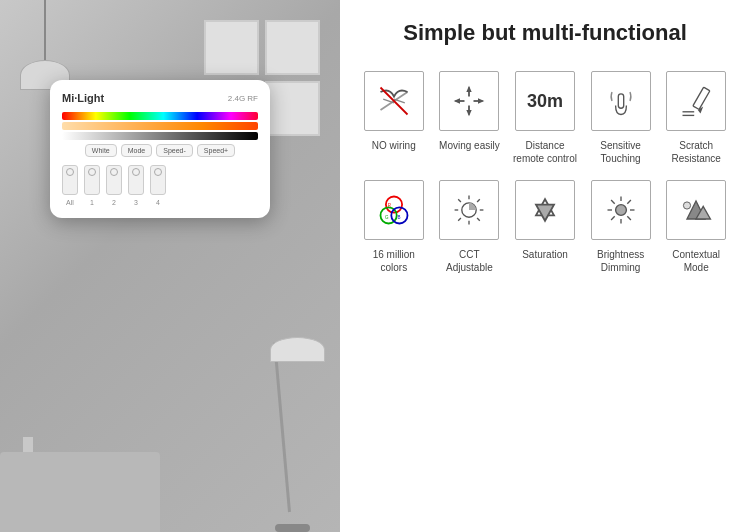  I want to click on scratch-resistance-icon, so click(696, 101).